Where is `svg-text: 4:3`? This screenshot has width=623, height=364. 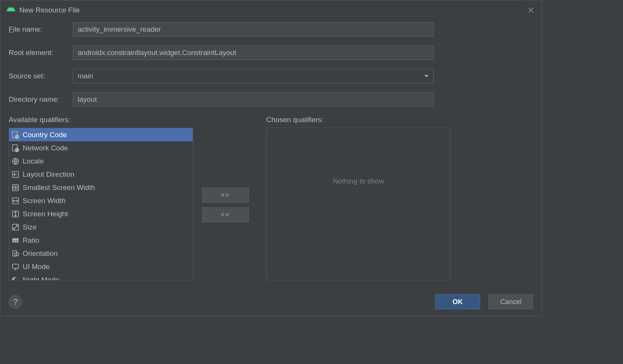 svg-text: 4:3 is located at coordinates (15, 240).